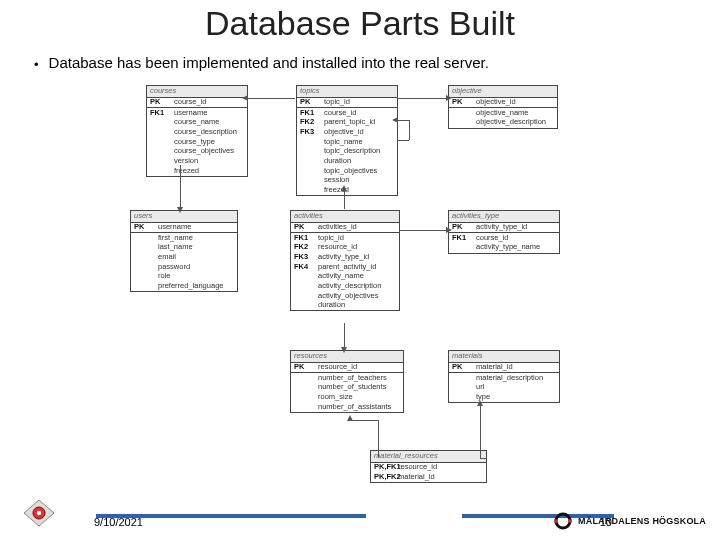 The width and height of the screenshot is (720, 540). Describe the element at coordinates (345, 286) in the screenshot. I see `table-row: activity_description` at that location.